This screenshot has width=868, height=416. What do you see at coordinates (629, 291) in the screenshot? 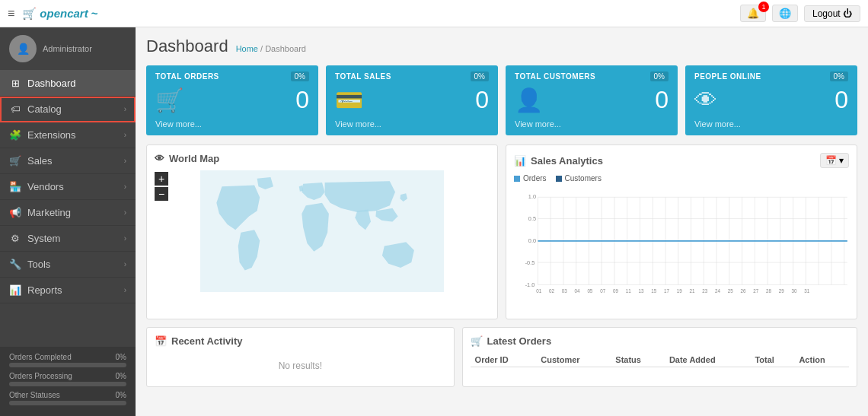
I see `svg-text: 11` at bounding box center [629, 291].